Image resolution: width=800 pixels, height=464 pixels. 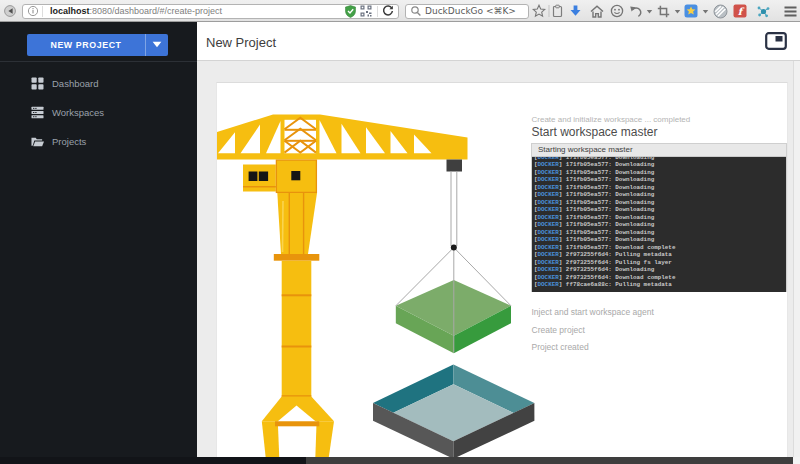 I want to click on console-line: [DOCKER] 2f973255f6d4: Pulling metadata, so click(x=660, y=255).